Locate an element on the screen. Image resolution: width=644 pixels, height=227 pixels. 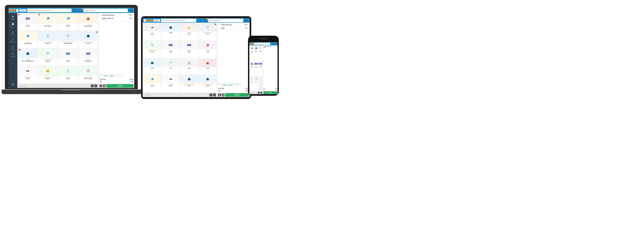
save-cart-button: 💾 is located at coordinates (104, 86).